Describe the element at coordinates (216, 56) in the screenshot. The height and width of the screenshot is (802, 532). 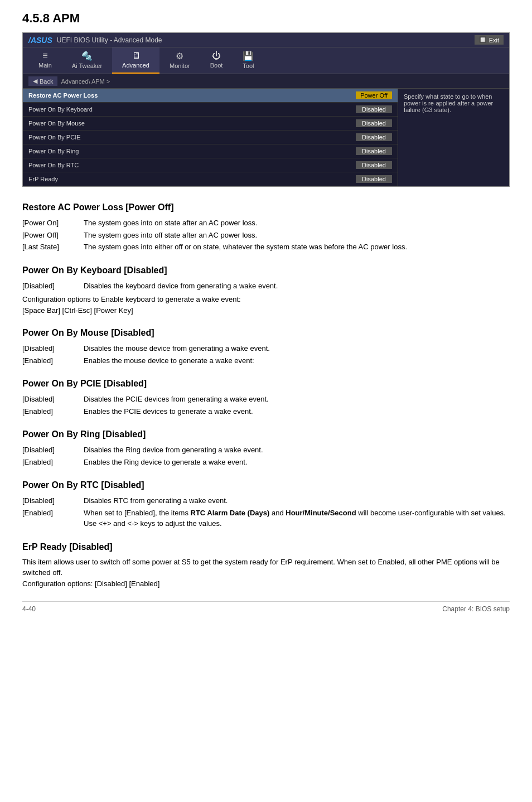
I see `boot-icon: ⏻` at that location.